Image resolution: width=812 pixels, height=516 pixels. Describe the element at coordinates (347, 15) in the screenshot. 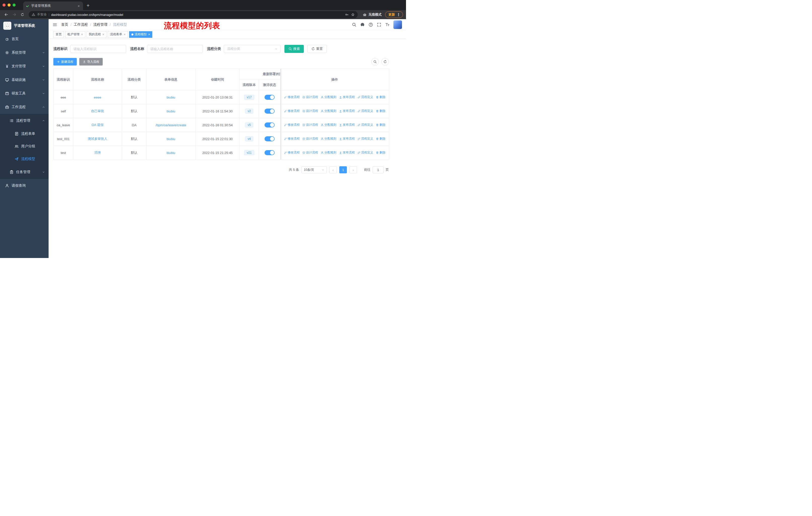

I see `password-key-icon` at that location.